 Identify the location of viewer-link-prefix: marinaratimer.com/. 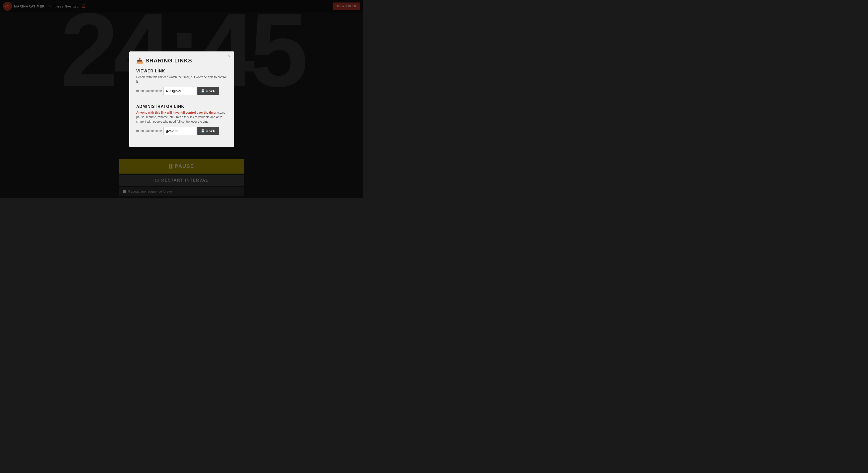
(149, 91).